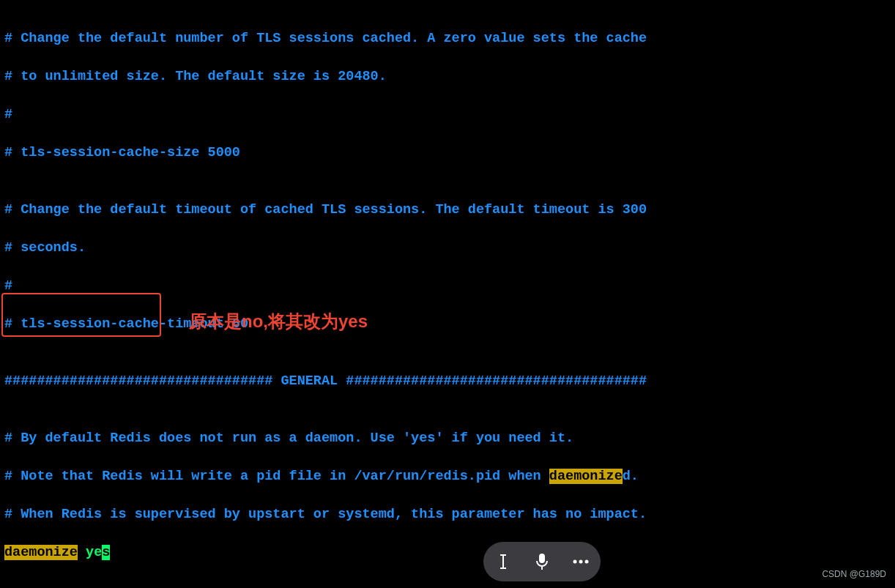 The height and width of the screenshot is (588, 895). What do you see at coordinates (448, 324) in the screenshot?
I see `config-line: # tls-session-cache-timeout 60` at bounding box center [448, 324].